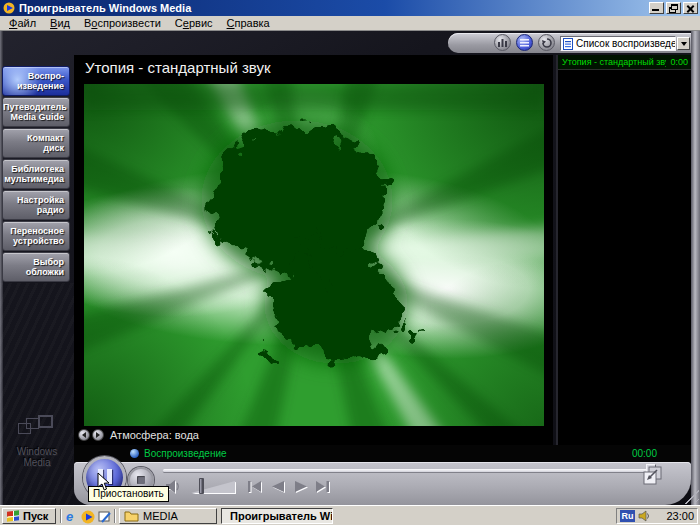  What do you see at coordinates (46, 422) in the screenshot?
I see `wm-logo-square` at bounding box center [46, 422].